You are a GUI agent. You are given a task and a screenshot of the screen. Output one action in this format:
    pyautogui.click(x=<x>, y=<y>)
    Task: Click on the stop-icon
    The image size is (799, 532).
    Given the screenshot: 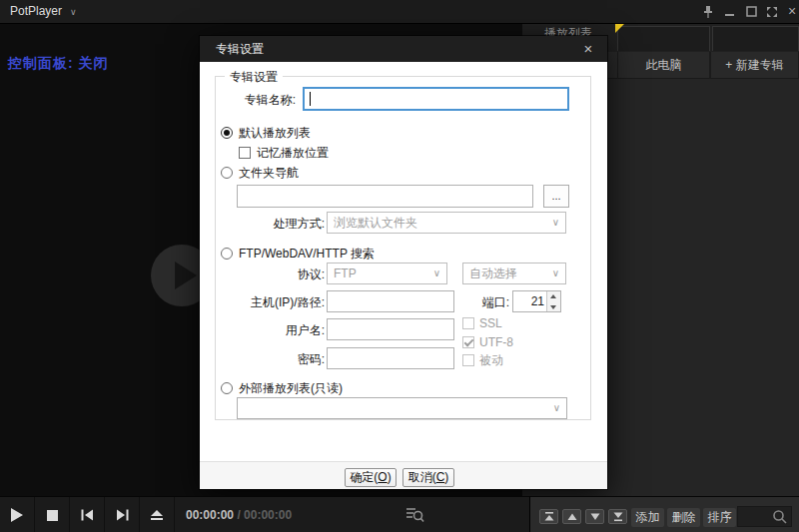 What is the action you would take?
    pyautogui.click(x=52, y=515)
    